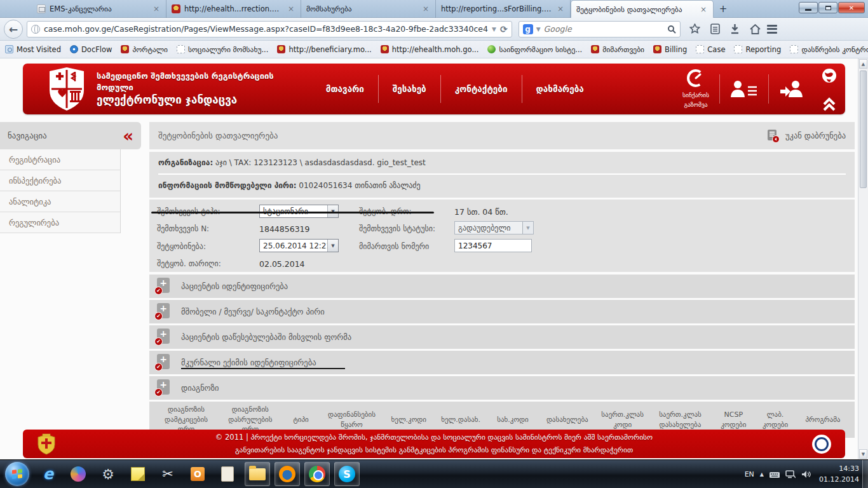 This screenshot has width=868, height=488. What do you see at coordinates (775, 475) in the screenshot?
I see `keyboard-tray-icon` at bounding box center [775, 475].